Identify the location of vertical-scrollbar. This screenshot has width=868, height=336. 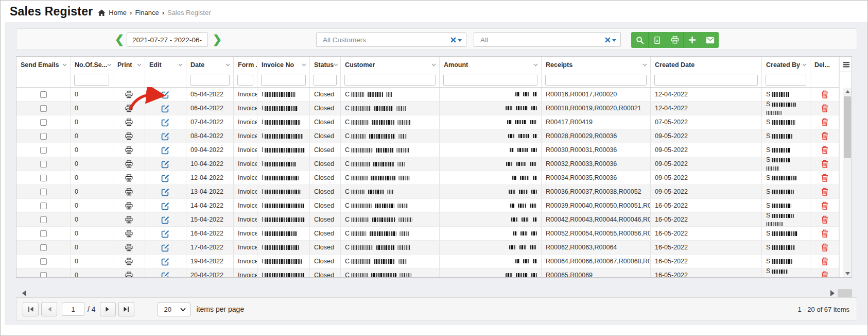
(847, 182).